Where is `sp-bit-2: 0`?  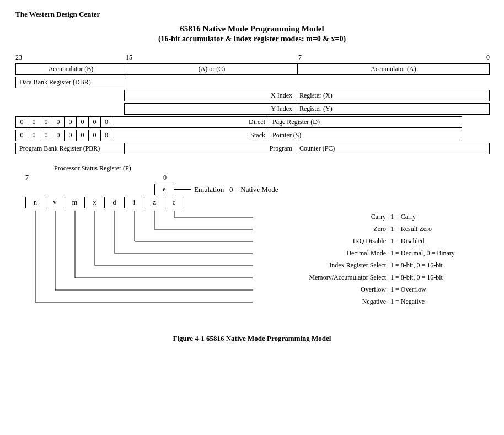 sp-bit-2: 0 is located at coordinates (46, 136).